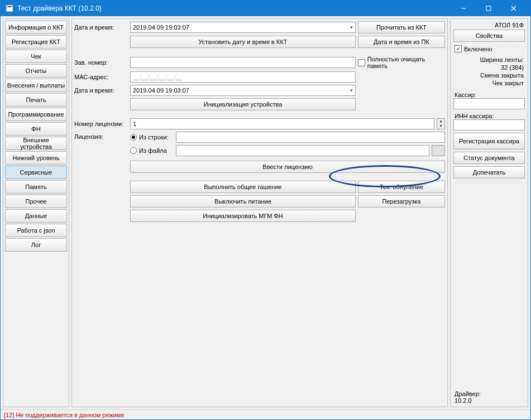 The image size is (531, 420). I want to click on from-string-input, so click(310, 137).